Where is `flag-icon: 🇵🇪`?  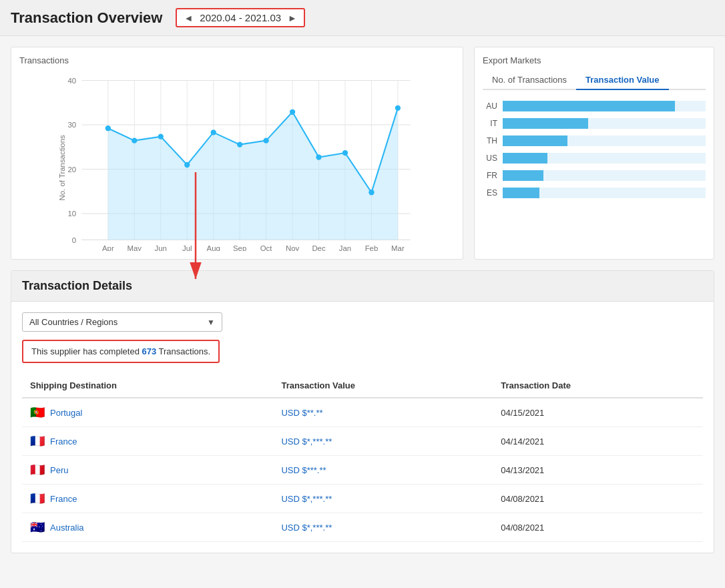 flag-icon: 🇵🇪 is located at coordinates (37, 470).